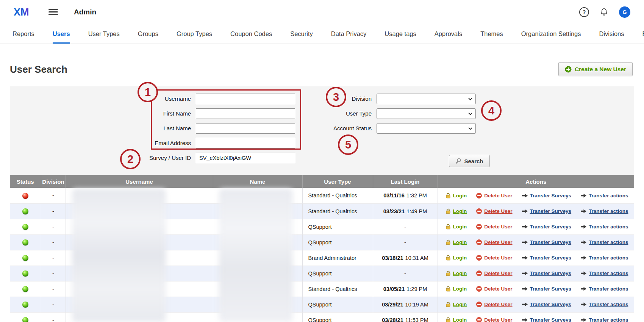  Describe the element at coordinates (302, 34) in the screenshot. I see `nav-tab-label: Security` at that location.